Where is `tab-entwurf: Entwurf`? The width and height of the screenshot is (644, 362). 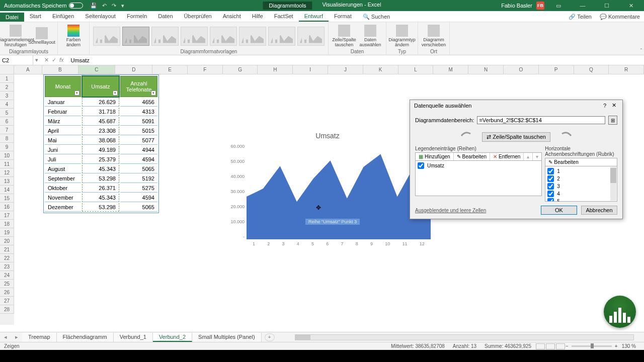 tab-entwurf: Entwurf is located at coordinates (314, 17).